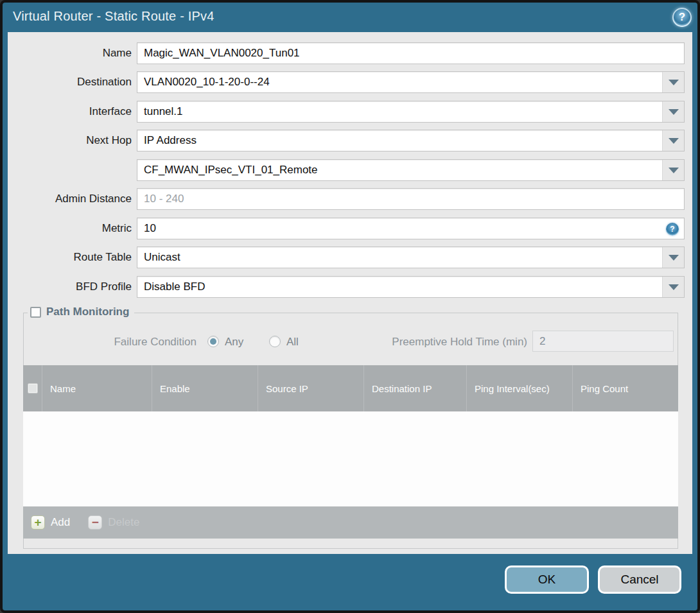 Image resolution: width=700 pixels, height=613 pixels. Describe the element at coordinates (110, 341) in the screenshot. I see `failure-condition-label: Failure Condition` at that location.